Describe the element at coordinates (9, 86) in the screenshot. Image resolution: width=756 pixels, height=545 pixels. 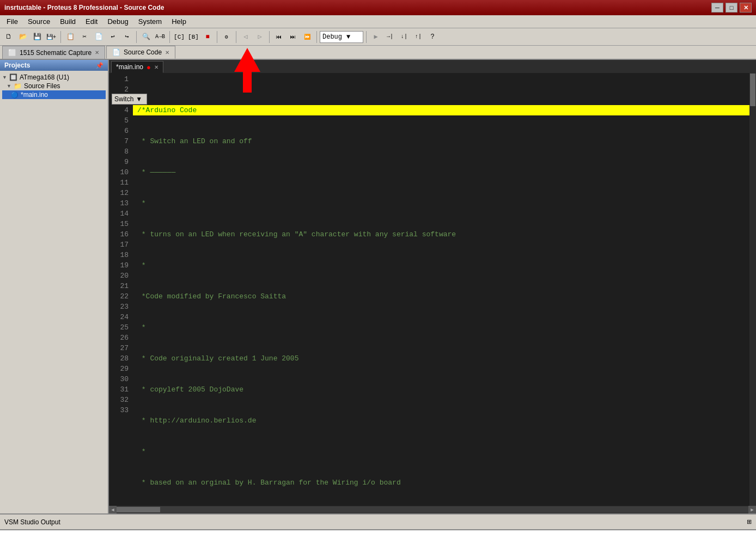
I see `arrow-source-files: ▼` at that location.